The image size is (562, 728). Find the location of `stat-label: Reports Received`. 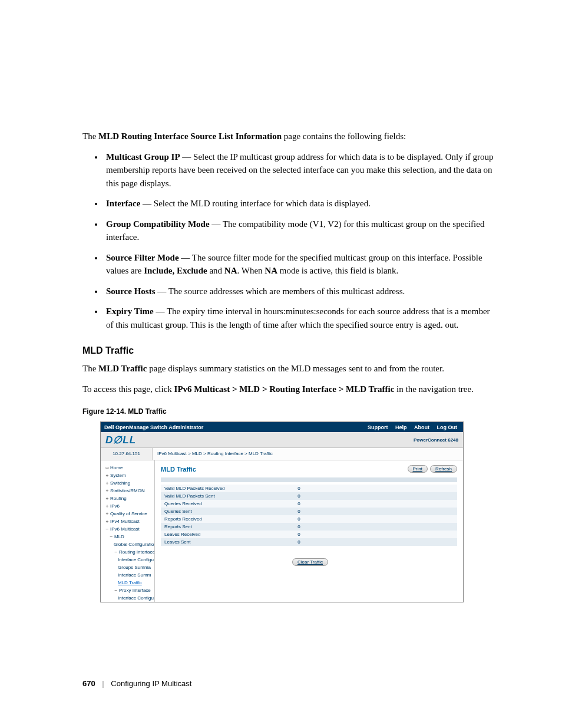

stat-label: Reports Received is located at coordinates (227, 519).